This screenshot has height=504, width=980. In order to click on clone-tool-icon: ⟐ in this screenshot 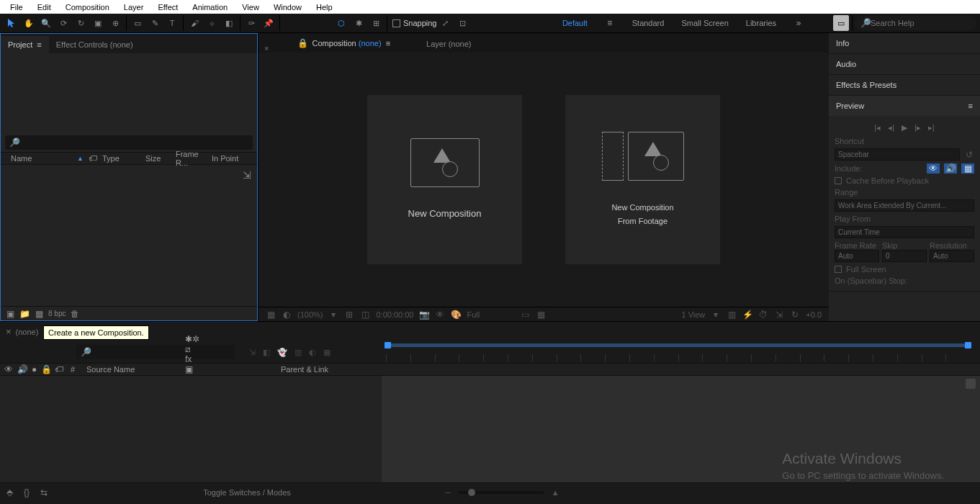, I will do `click(212, 23)`.